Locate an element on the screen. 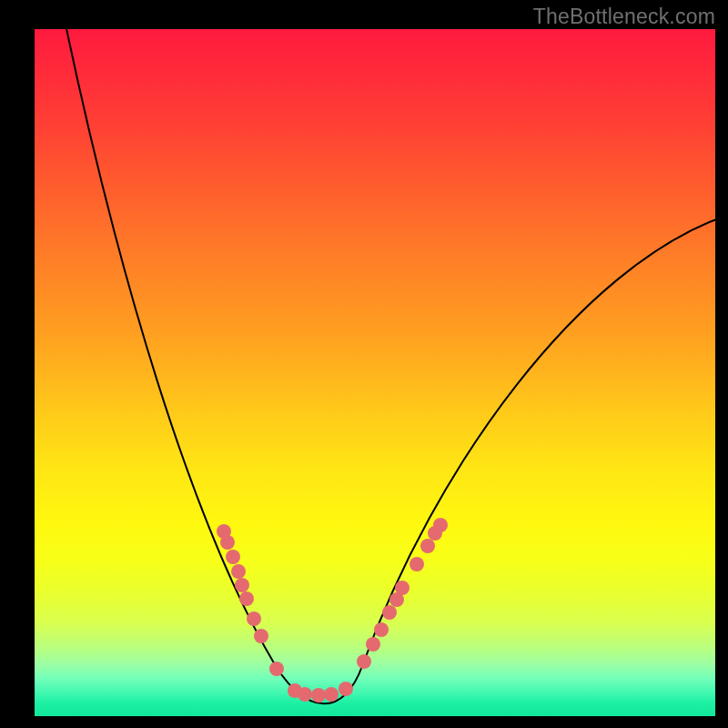  watermark-label: TheBottleneck.com is located at coordinates (624, 16).